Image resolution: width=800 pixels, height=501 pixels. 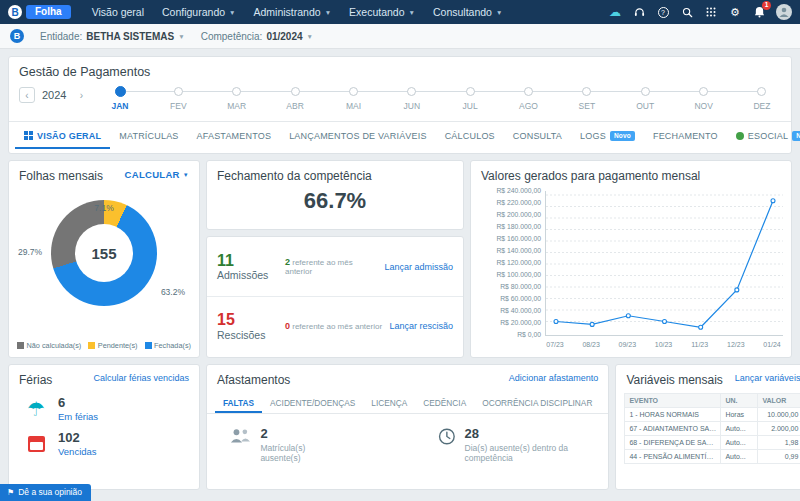 What do you see at coordinates (400, 36) in the screenshot?
I see `context-bar: B Entidade: BETHA SISTEMAS ▼ Competência…` at bounding box center [400, 36].